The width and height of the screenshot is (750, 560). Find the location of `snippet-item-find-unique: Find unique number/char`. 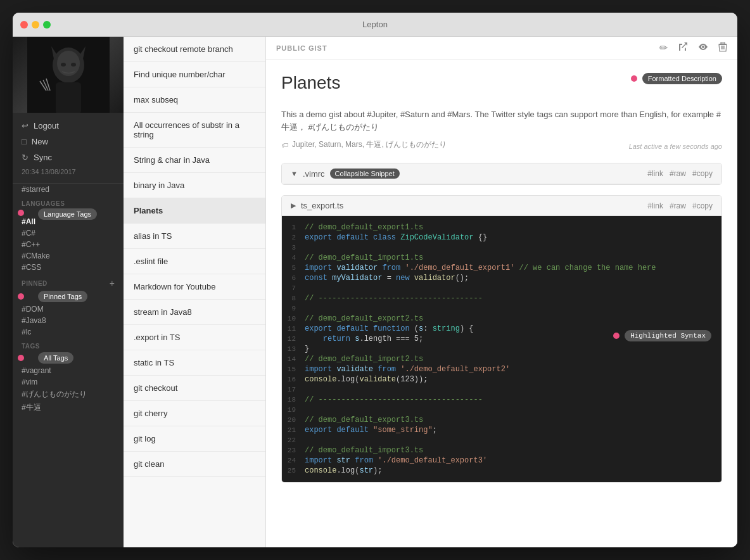

snippet-item-find-unique: Find unique number/char is located at coordinates (194, 75).